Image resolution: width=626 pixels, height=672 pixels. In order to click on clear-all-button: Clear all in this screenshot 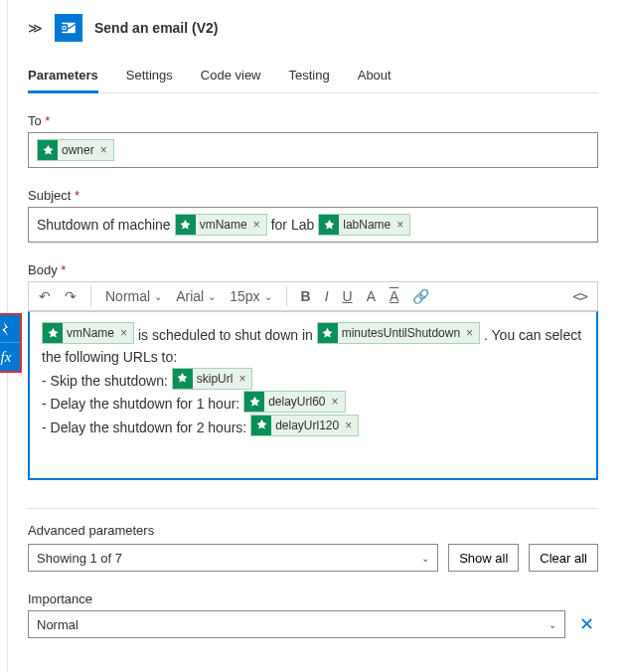, I will do `click(563, 558)`.